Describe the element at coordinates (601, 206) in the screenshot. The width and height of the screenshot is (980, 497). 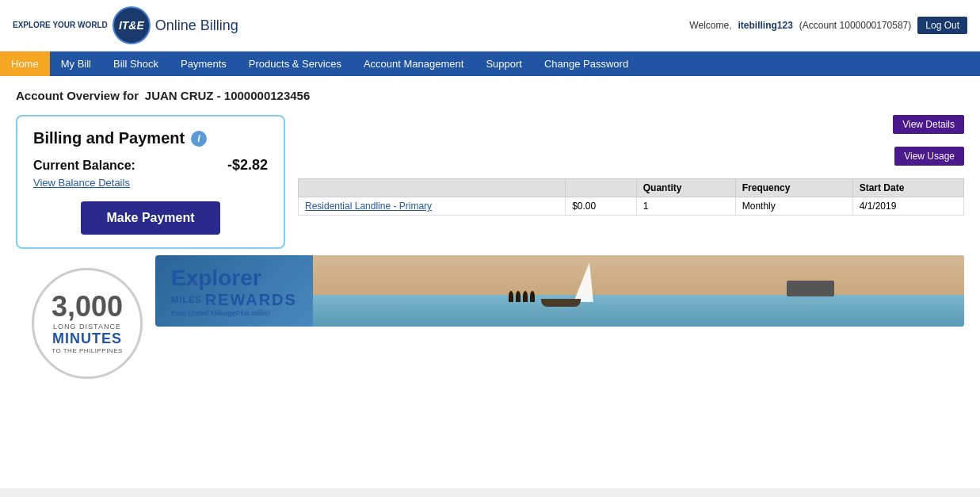
I see `service-price: $0.00` at that location.